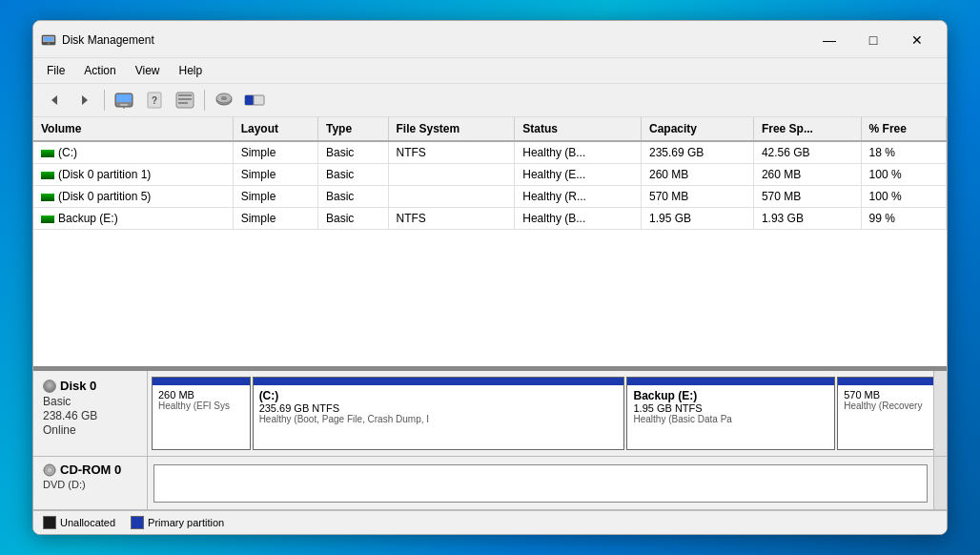 The image size is (980, 555). I want to click on legend-primary-label: Primary partition, so click(186, 523).